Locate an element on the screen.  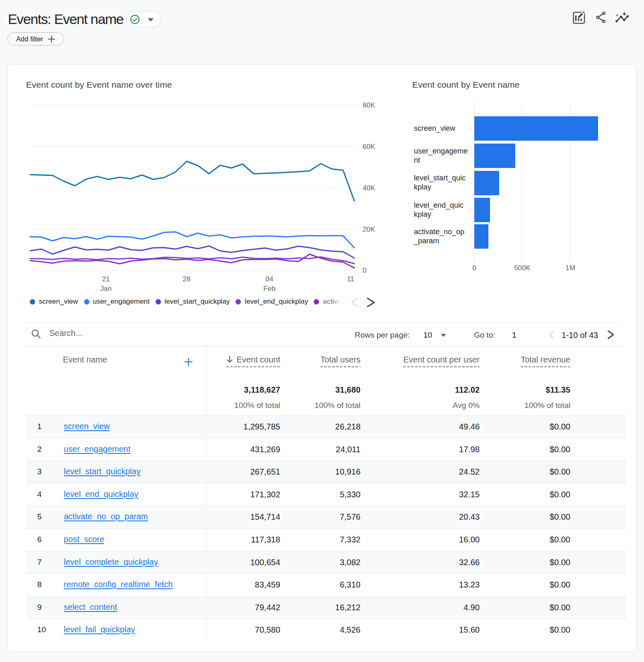
svg-text: screen_view is located at coordinates (435, 128).